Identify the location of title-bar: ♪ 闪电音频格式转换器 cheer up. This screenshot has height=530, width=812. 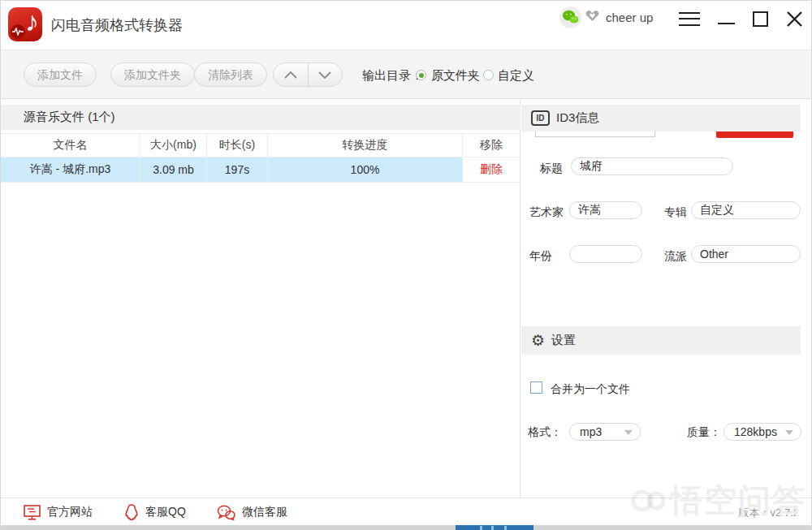
(406, 25).